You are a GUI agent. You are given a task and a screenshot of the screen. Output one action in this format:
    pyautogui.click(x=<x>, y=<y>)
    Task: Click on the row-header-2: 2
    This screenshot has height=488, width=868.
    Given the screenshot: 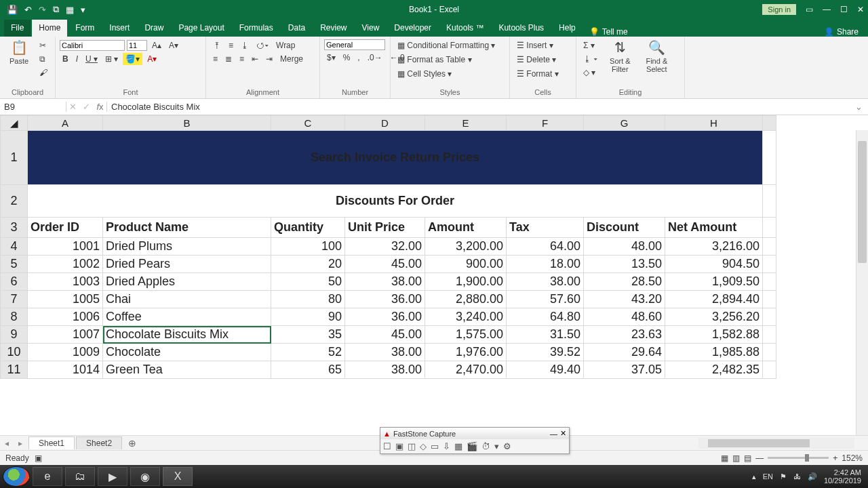 What is the action you would take?
    pyautogui.click(x=14, y=201)
    